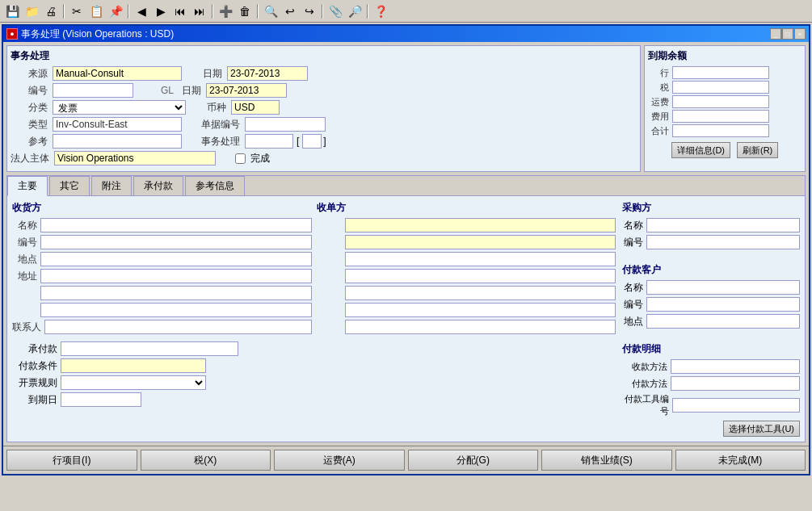 The width and height of the screenshot is (812, 511). Describe the element at coordinates (312, 141) in the screenshot. I see `transaction-sub-input` at that location.